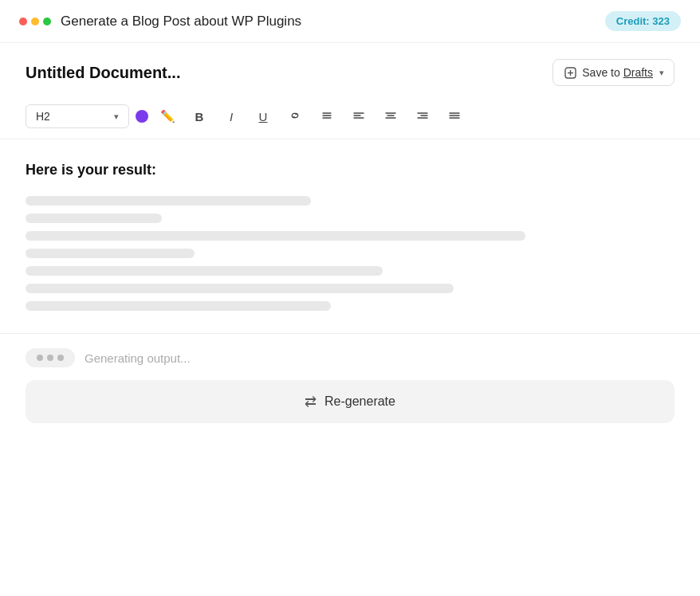 The height and width of the screenshot is (596, 700). What do you see at coordinates (50, 358) in the screenshot?
I see `generating-dots-animation` at bounding box center [50, 358].